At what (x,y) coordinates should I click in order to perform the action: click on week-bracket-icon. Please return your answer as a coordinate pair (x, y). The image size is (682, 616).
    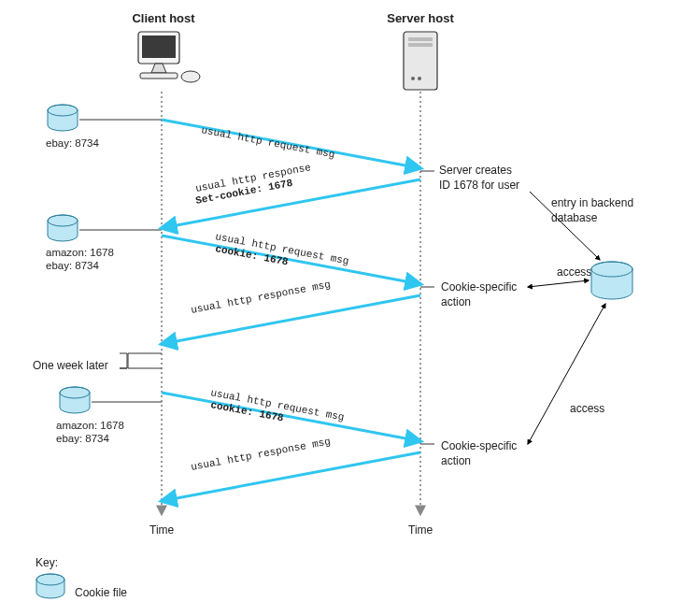
    Looking at the image, I should click on (123, 361).